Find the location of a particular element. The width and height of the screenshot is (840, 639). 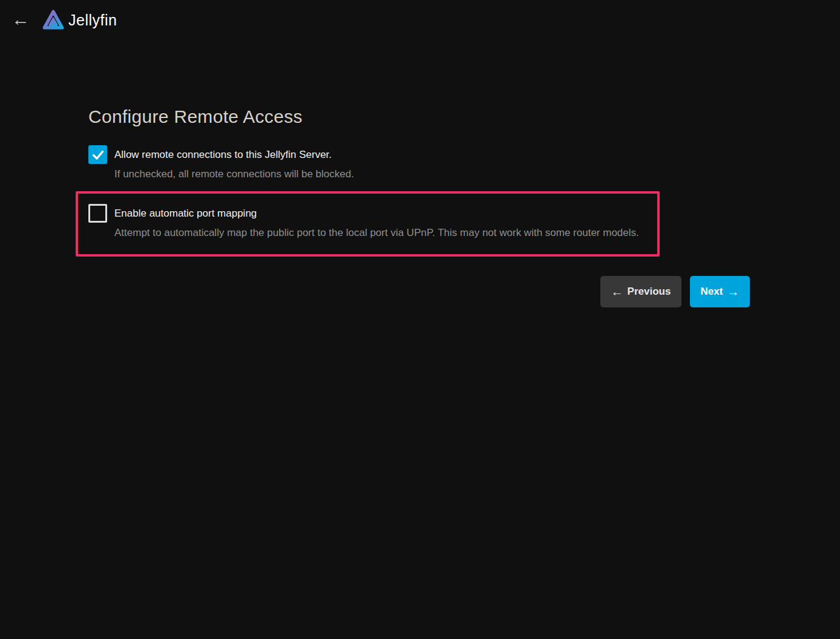

app-title: Jellyfin is located at coordinates (93, 21).